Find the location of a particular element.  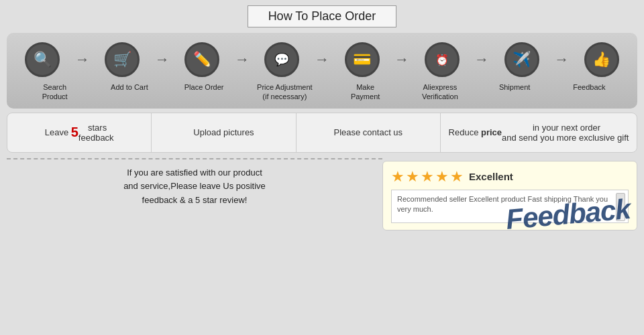

arrow-5: → is located at coordinates (402, 60).